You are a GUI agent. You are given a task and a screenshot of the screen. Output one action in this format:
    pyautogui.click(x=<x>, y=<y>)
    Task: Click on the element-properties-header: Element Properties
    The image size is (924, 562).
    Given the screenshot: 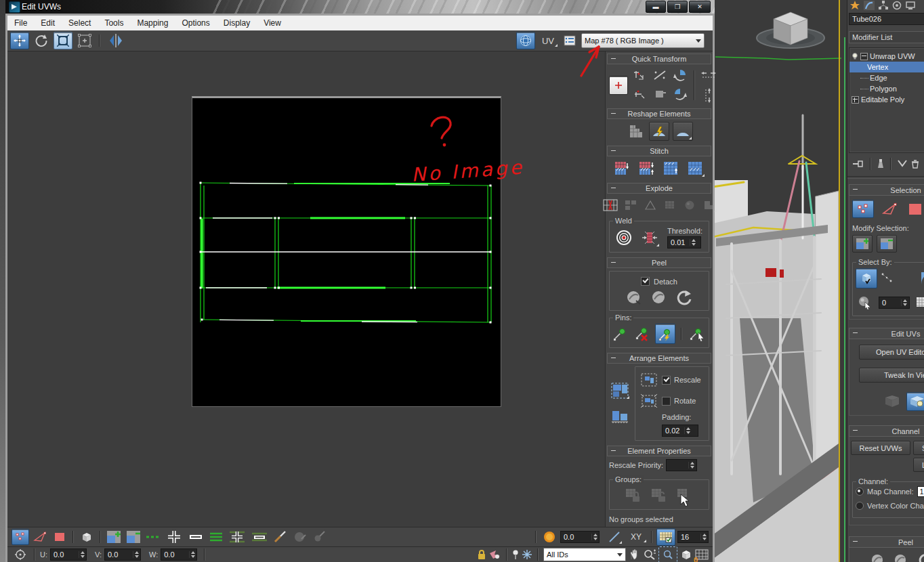 What is the action you would take?
    pyautogui.click(x=659, y=451)
    